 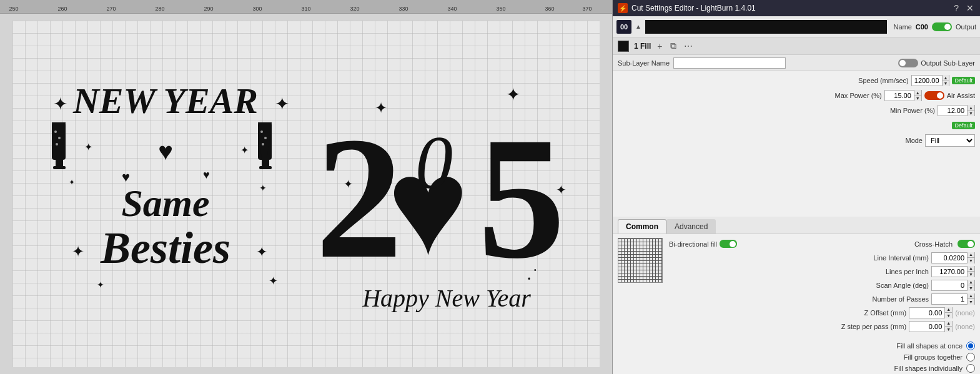 I want to click on fill-groups-label: Fill groups together, so click(x=933, y=357).